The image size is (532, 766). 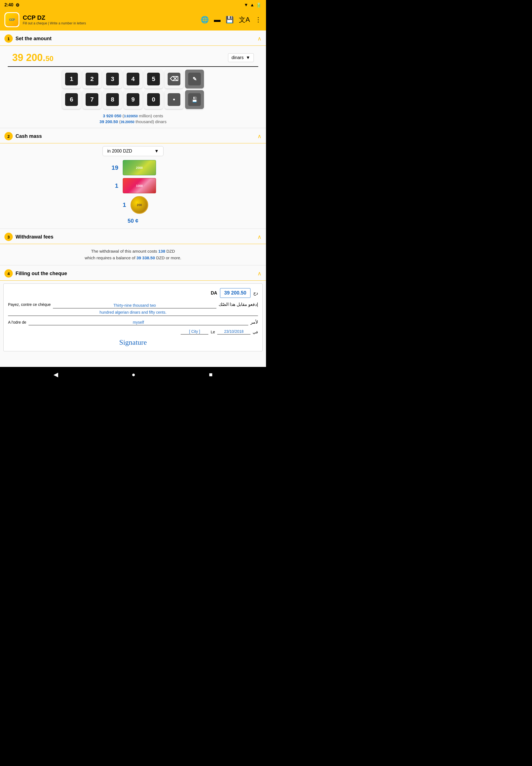 What do you see at coordinates (248, 57) in the screenshot?
I see `currency-chevron: ▼` at bounding box center [248, 57].